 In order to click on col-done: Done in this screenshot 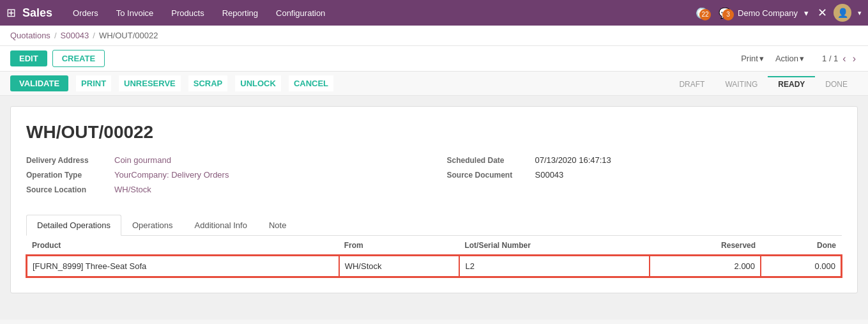, I will do `click(801, 245)`.